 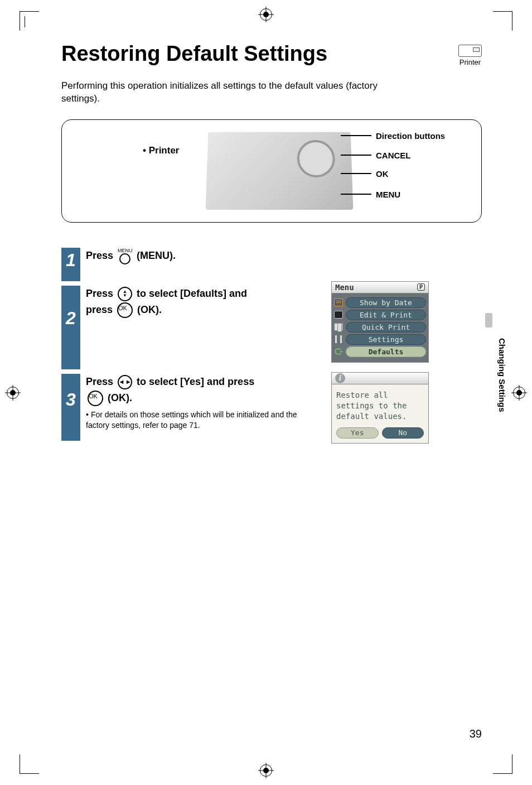 I want to click on step-2-number: 2, so click(x=71, y=328).